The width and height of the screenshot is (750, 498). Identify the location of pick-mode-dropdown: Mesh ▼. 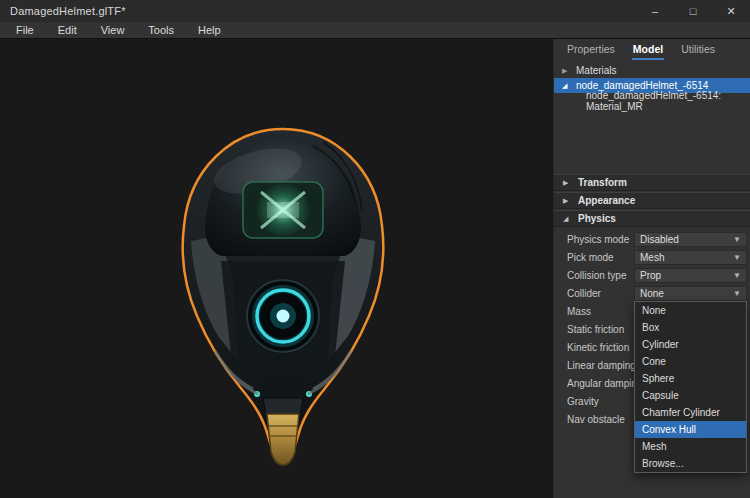
(690, 258).